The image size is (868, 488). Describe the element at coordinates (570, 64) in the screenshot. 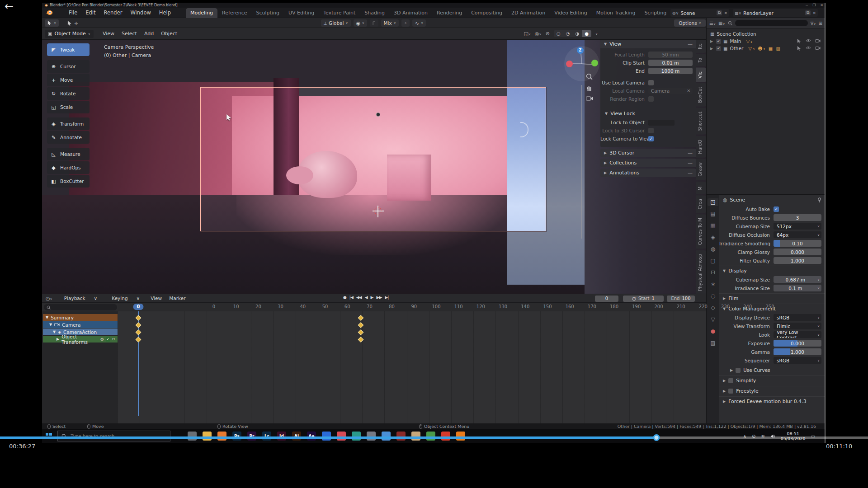

I see `gizmo-x-axis` at that location.